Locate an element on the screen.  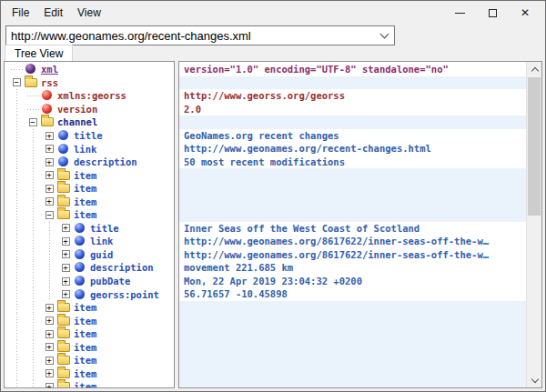
minimize-button is located at coordinates (460, 13).